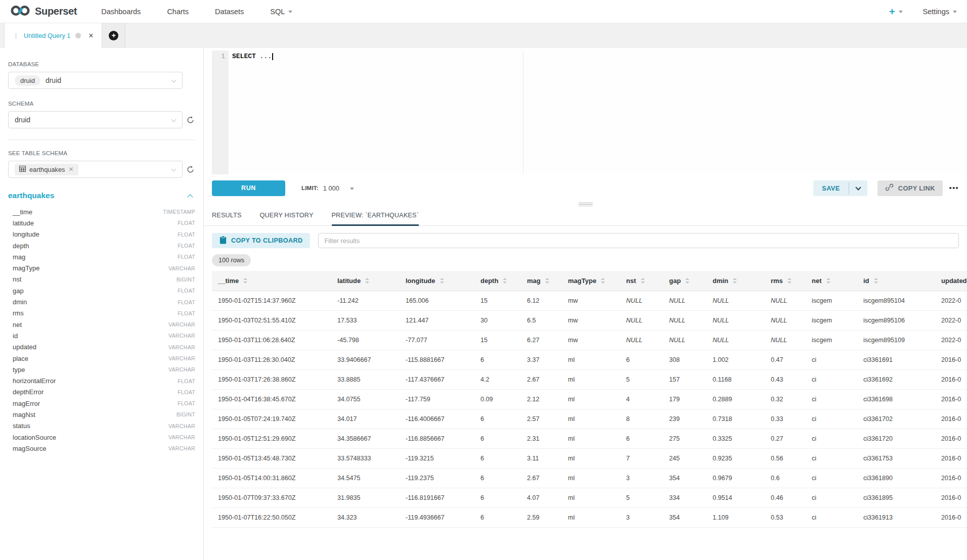 Image resolution: width=967 pixels, height=560 pixels. I want to click on tab-preview-earthquakes: PREVIEW: `EARTHQUAKES`, so click(375, 218).